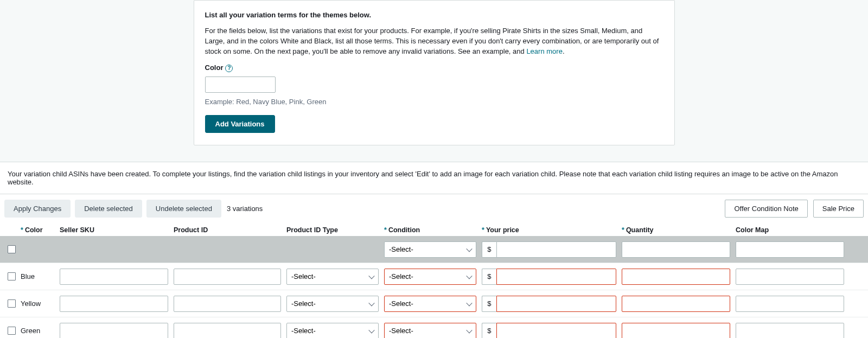 The image size is (868, 338). Describe the element at coordinates (240, 85) in the screenshot. I see `color-input` at that location.